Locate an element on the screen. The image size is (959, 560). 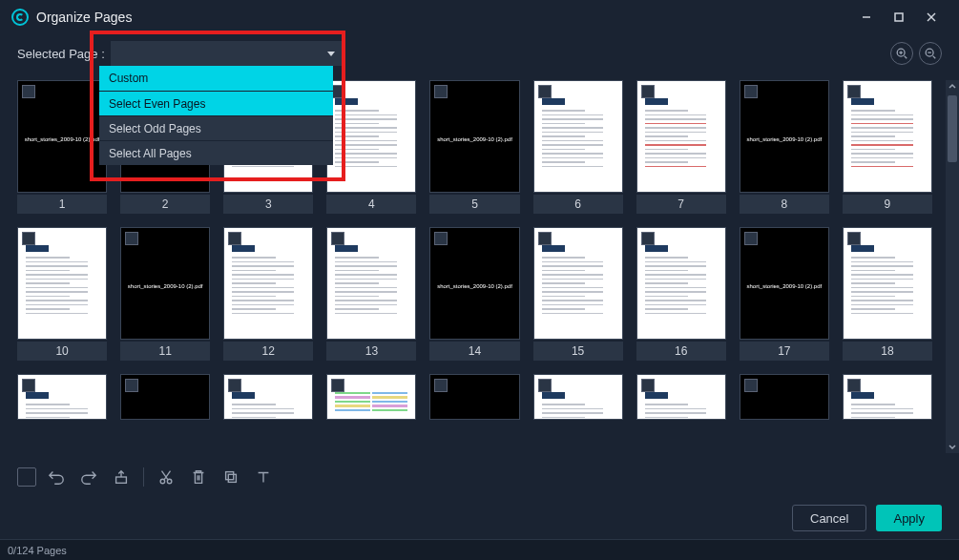
page-thumbnail: short_stories_2009-10 (2).pdf1 is located at coordinates (62, 147).